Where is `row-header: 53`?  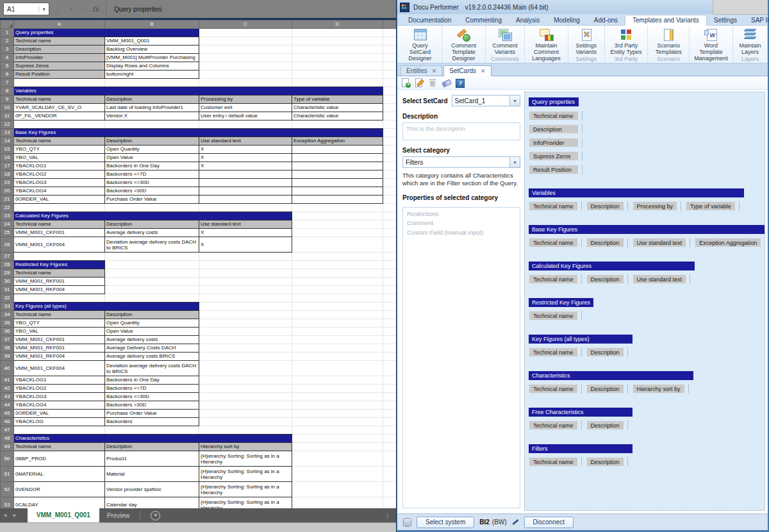
row-header: 53 is located at coordinates (8, 503).